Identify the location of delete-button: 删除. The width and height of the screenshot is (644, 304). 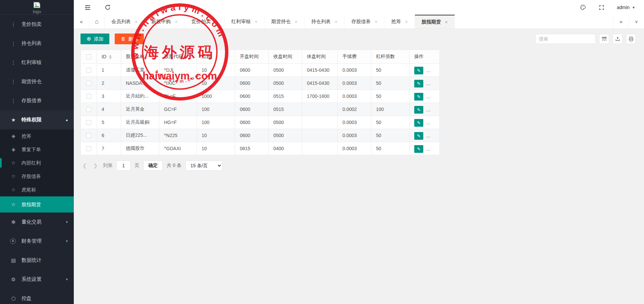
(129, 39).